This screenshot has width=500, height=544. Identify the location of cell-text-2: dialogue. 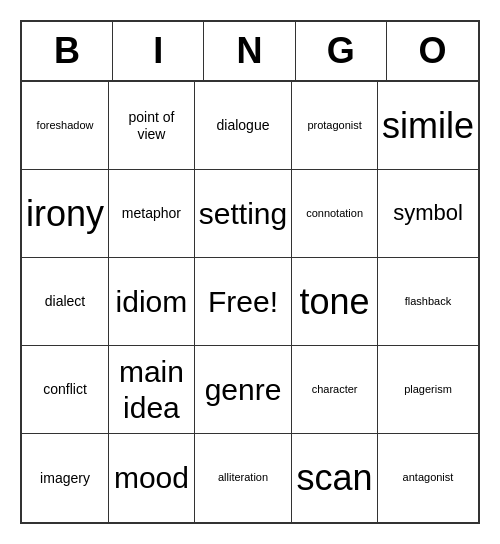
(244, 126).